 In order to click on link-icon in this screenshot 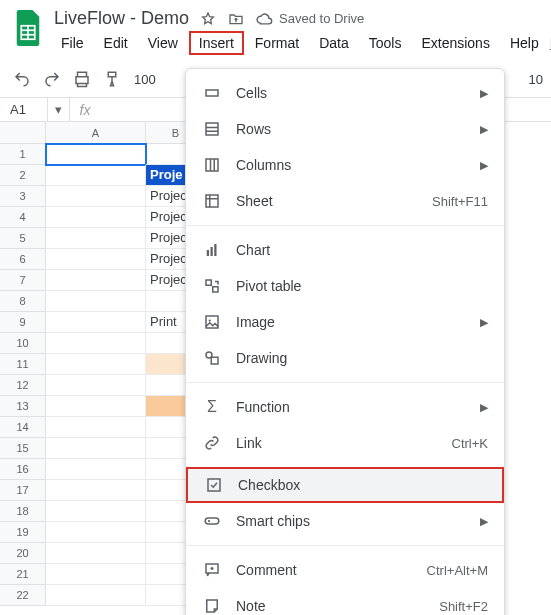, I will do `click(212, 443)`.